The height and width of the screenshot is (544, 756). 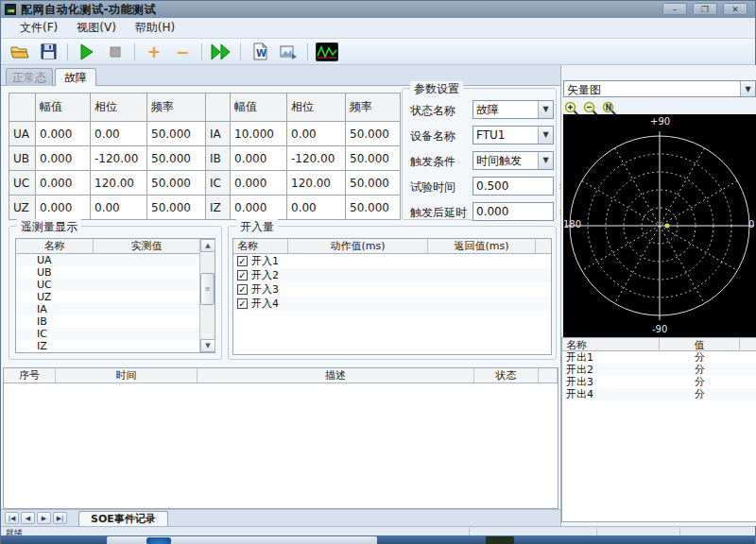 What do you see at coordinates (108, 261) in the screenshot?
I see `list-item: UA` at bounding box center [108, 261].